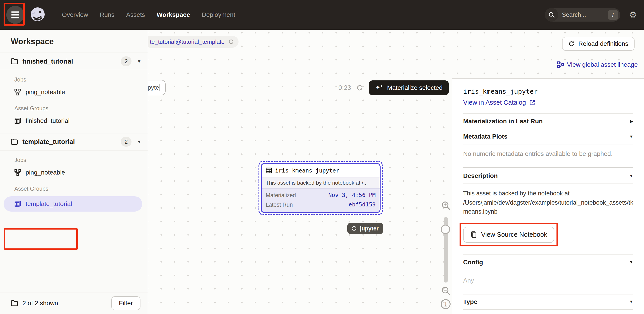  What do you see at coordinates (494, 103) in the screenshot?
I see `view-in-asset-catalog-label: View in Asset Catalog` at bounding box center [494, 103].